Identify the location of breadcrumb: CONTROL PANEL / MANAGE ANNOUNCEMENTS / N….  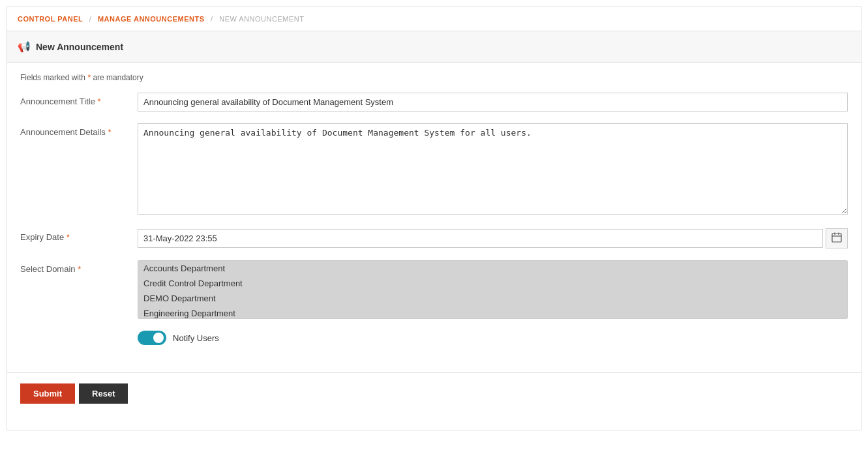
(434, 20).